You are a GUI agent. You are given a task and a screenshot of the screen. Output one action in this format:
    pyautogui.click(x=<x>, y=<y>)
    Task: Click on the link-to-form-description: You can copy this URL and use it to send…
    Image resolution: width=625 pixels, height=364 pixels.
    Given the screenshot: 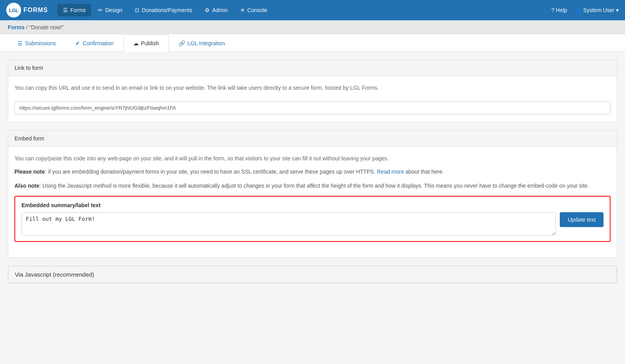 What is the action you would take?
    pyautogui.click(x=312, y=88)
    